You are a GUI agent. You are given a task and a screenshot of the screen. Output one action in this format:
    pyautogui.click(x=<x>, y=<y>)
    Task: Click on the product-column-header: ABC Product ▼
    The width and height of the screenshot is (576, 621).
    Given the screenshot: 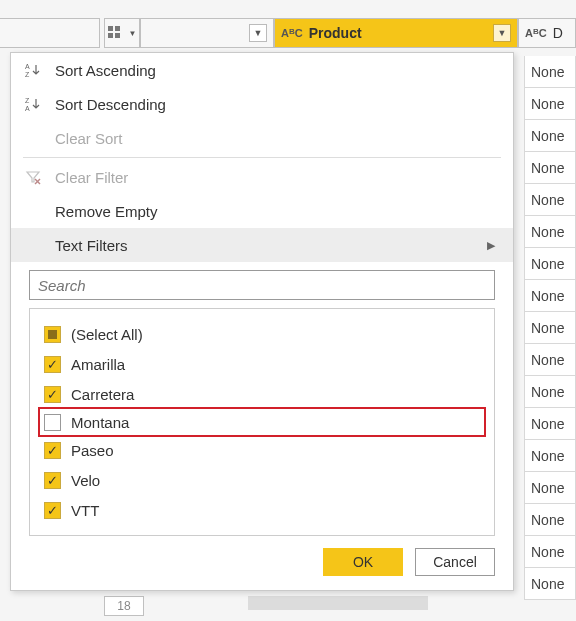 What is the action you would take?
    pyautogui.click(x=396, y=33)
    